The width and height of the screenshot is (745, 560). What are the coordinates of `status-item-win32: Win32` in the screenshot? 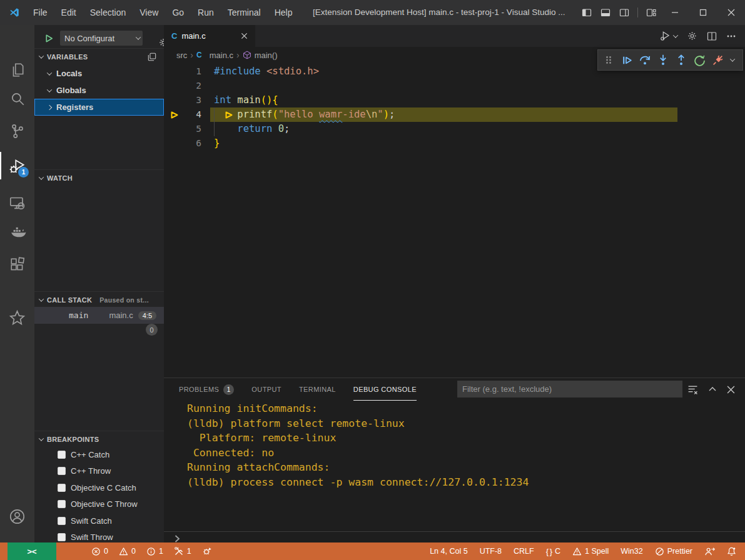 It's located at (632, 551).